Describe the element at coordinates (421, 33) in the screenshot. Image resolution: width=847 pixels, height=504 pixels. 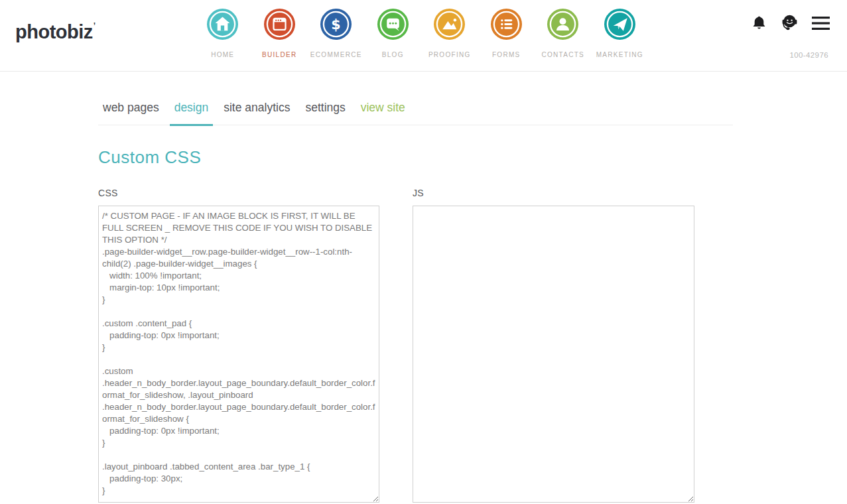
I see `primary-nav: HOME BUILDER $ ECOMMERCE BLOG PROOFING` at that location.